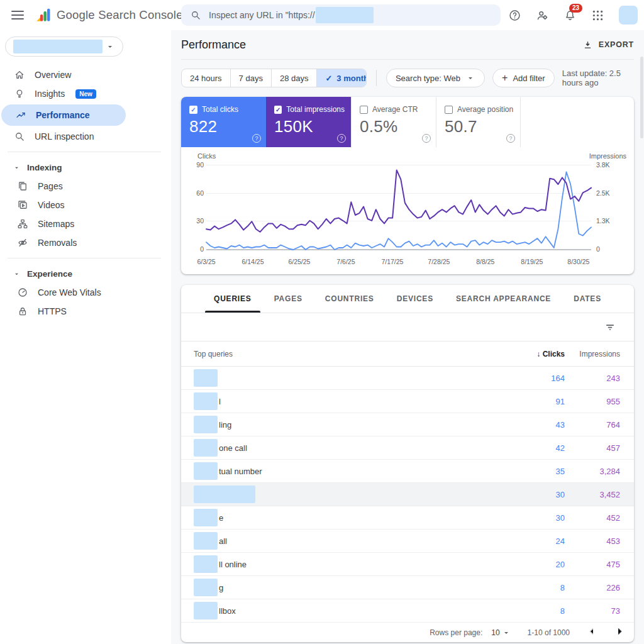  Describe the element at coordinates (408, 611) in the screenshot. I see `table-row: llbox873` at that location.